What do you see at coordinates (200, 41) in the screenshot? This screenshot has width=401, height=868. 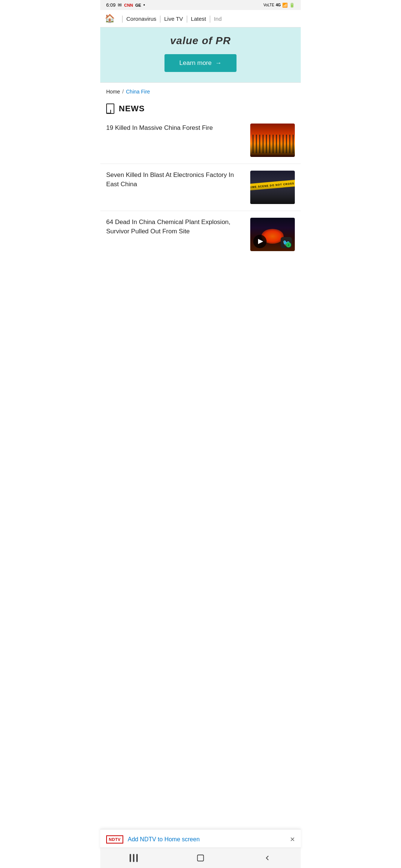 I see `ad-banner-text: value of PR` at bounding box center [200, 41].